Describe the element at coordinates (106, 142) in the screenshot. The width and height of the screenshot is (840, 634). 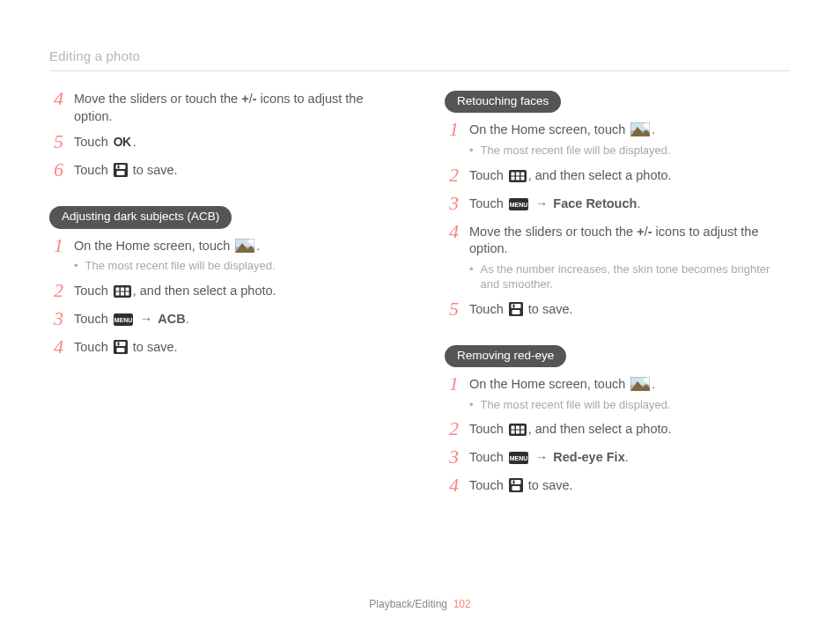
I see `step-text: Touch OK.` at that location.